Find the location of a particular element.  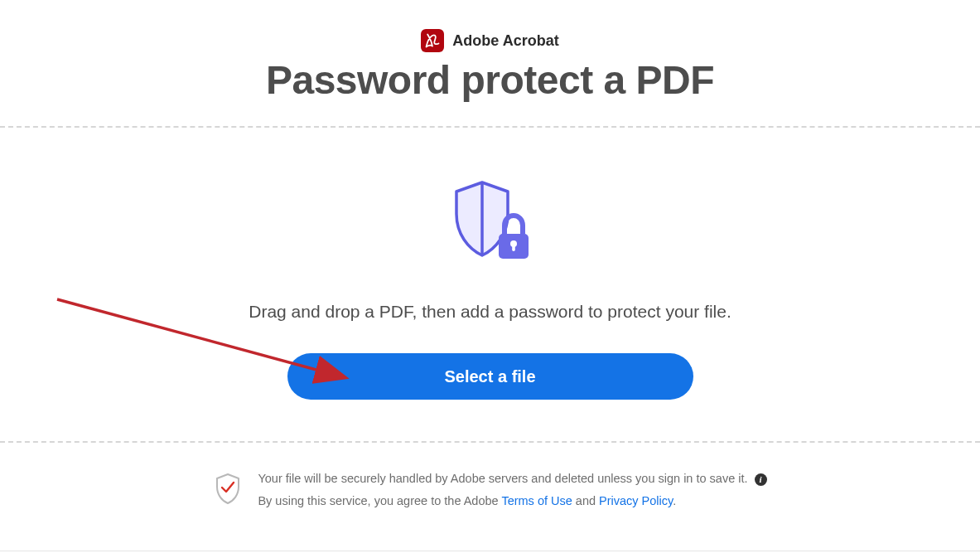

footer: Your file will be securely handled by Ad… is located at coordinates (490, 482).